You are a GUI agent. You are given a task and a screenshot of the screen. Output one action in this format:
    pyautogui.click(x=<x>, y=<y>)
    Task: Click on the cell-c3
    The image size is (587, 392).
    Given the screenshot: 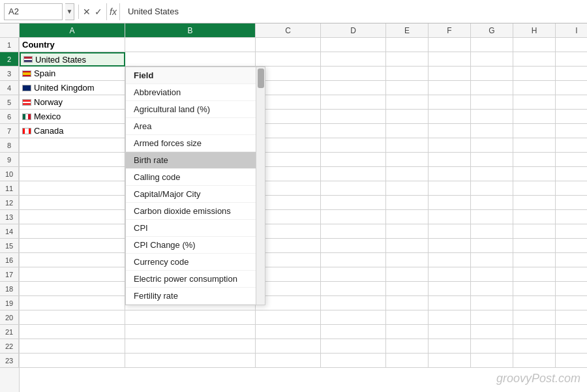 What is the action you would take?
    pyautogui.click(x=288, y=74)
    